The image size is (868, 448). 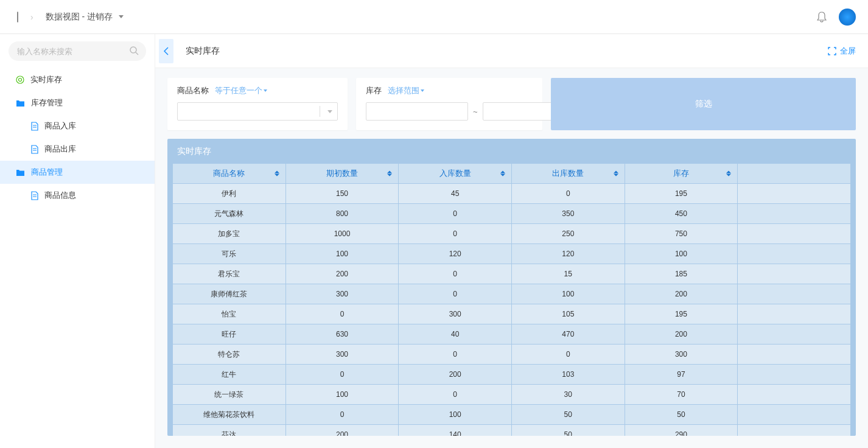 I want to click on table-cell: 特仑苏, so click(x=229, y=354).